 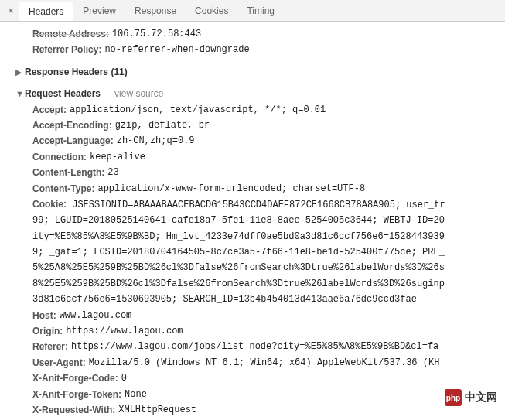 I want to click on x-anit-forge-token-value: None, so click(x=136, y=394).